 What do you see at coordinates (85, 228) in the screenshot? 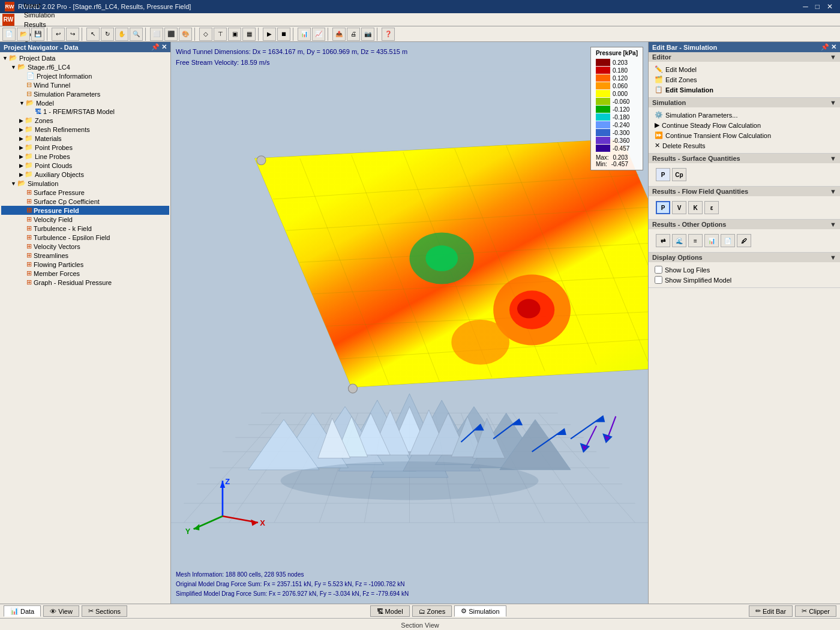
I see `tree-node-turbulence-k: ⊞Turbulence - k Field` at bounding box center [85, 228].